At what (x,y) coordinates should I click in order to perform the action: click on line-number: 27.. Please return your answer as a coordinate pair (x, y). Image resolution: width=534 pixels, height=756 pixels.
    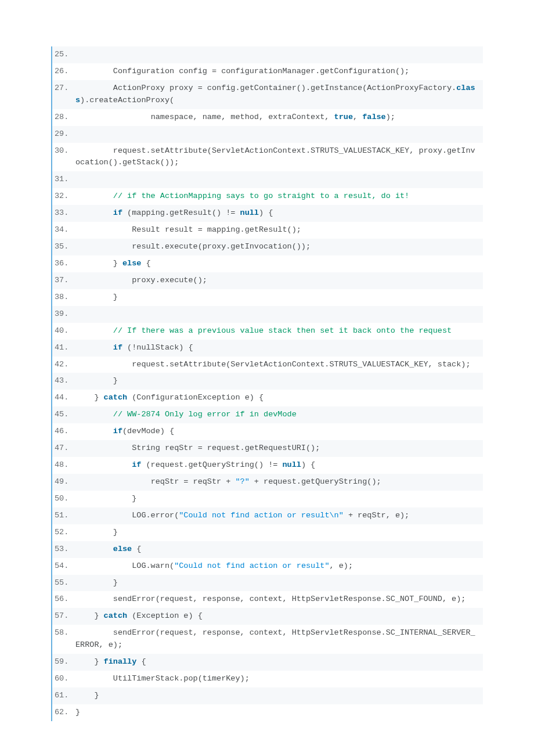
    Looking at the image, I should click on (64, 88).